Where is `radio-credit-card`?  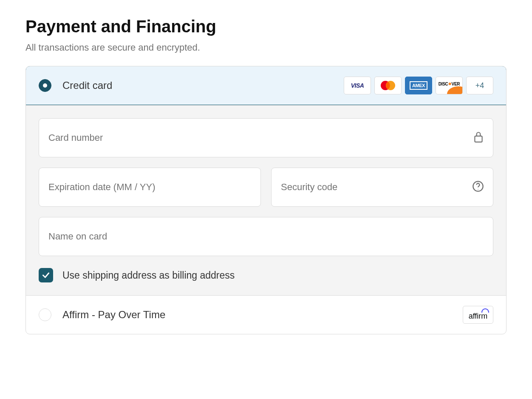
radio-credit-card is located at coordinates (45, 86).